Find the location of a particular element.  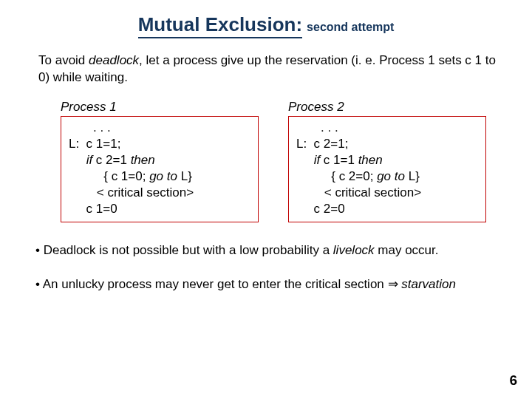

p2-l6: c 2=0 is located at coordinates (321, 208).